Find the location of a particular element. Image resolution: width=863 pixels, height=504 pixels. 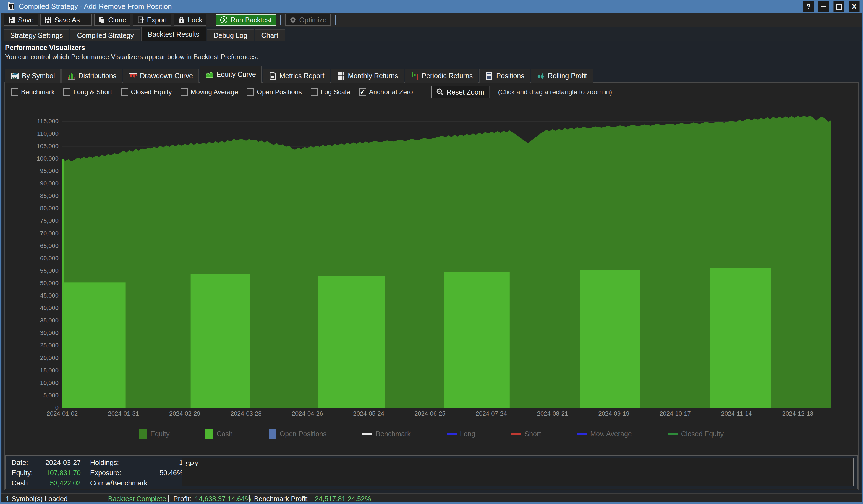

profit-value: 14,638.37 14.64% is located at coordinates (223, 499).